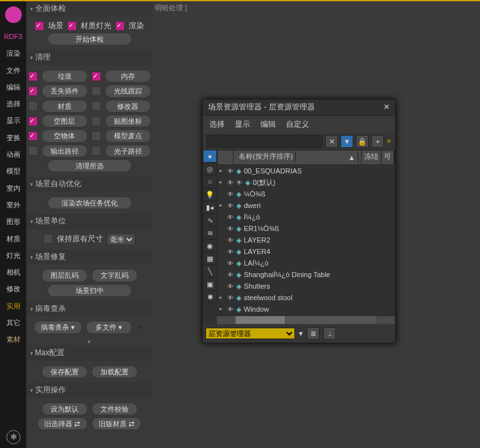  What do you see at coordinates (121, 239) in the screenshot?
I see `unit-select: 毫米` at bounding box center [121, 239].